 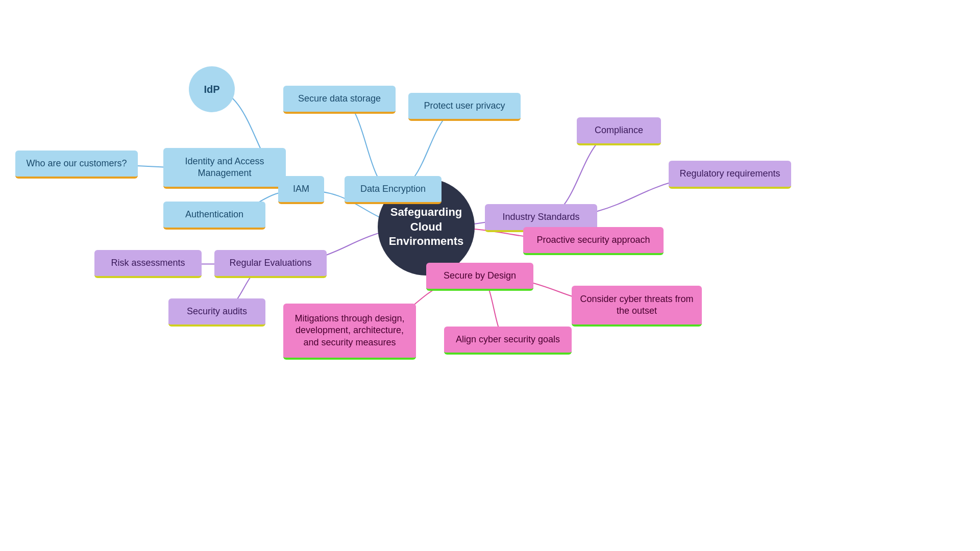 I want to click on node-risk-assessments: Risk assessments, so click(x=148, y=264).